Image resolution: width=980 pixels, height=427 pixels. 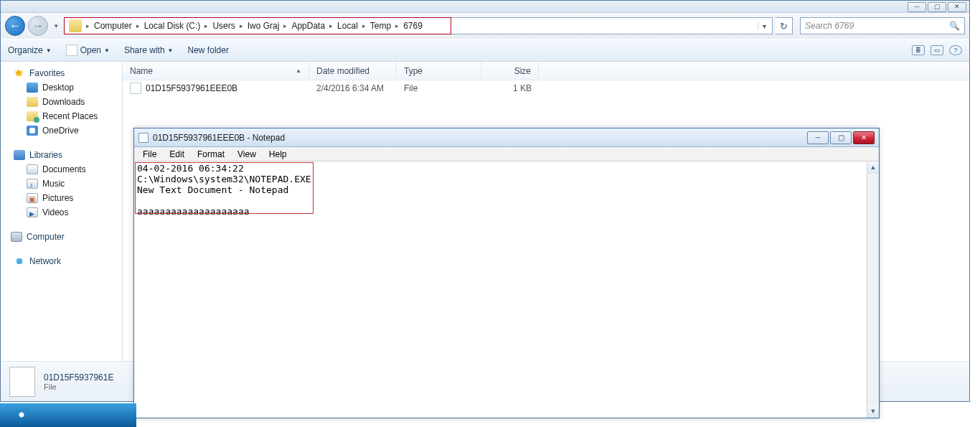 I want to click on desktop-icon, so click(x=32, y=88).